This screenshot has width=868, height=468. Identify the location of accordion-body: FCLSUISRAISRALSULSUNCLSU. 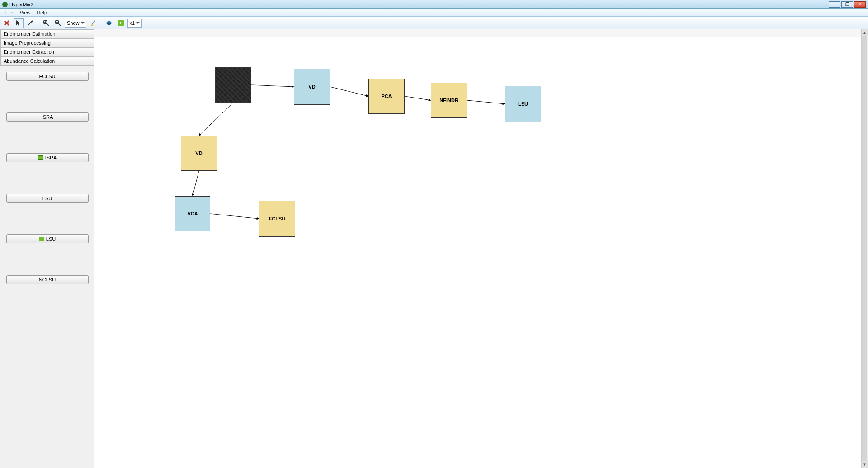
(47, 178).